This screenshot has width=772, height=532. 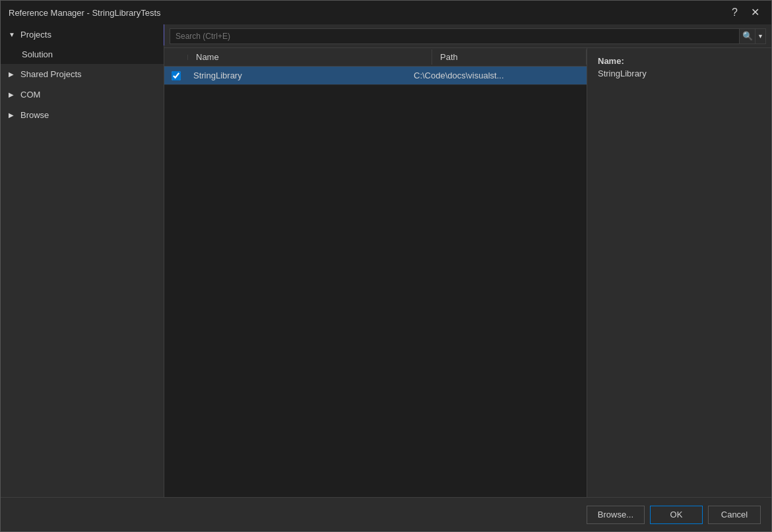 What do you see at coordinates (680, 61) in the screenshot?
I see `info-name-label: Name:` at bounding box center [680, 61].